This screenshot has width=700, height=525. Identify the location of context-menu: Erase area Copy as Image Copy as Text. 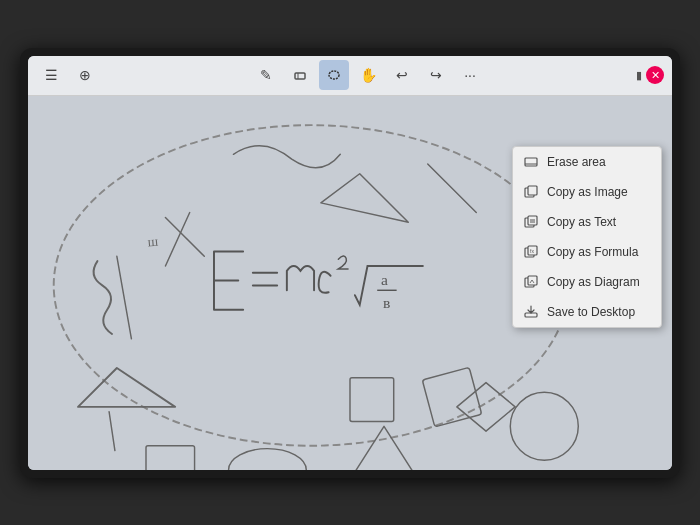
(587, 237).